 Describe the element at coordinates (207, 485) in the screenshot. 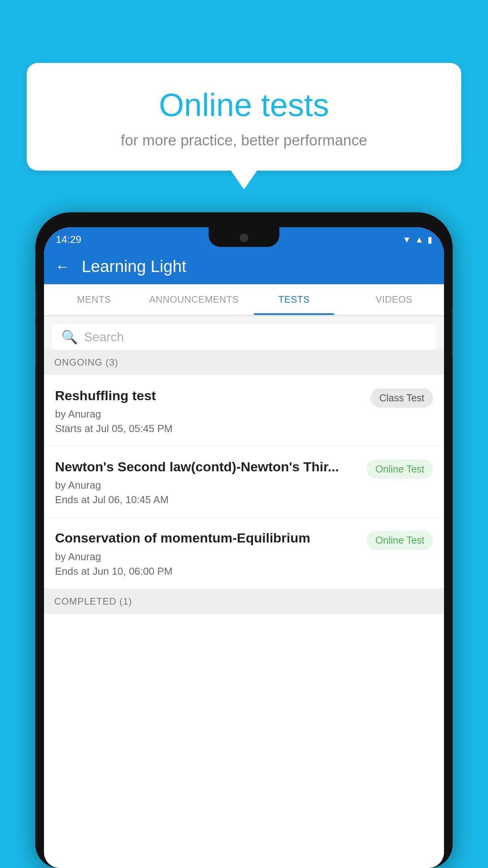

I see `test-author-newton: by Anurag` at that location.